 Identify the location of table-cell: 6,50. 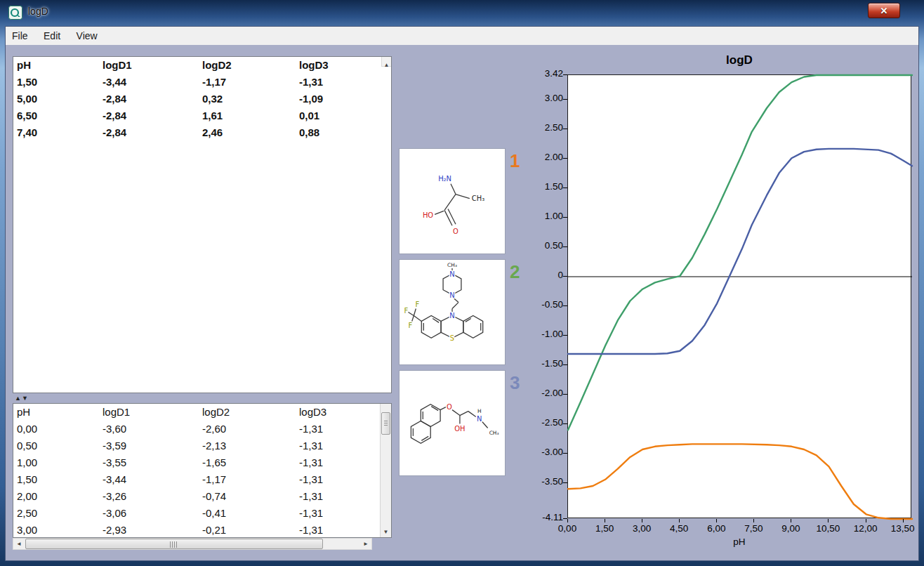
(60, 116).